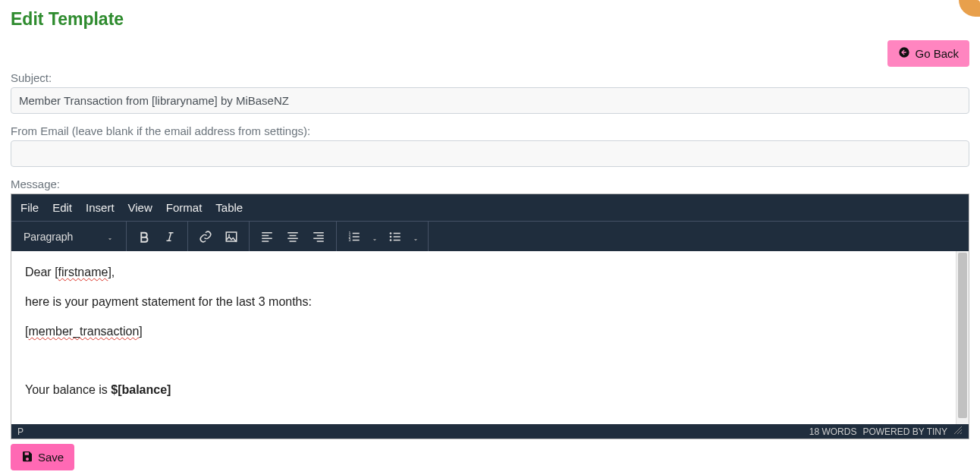  I want to click on editor-menubar: File Edit Insert View Format Table, so click(490, 208).